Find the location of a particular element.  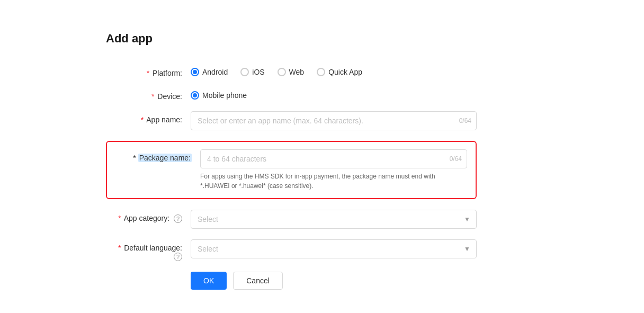

platform-ios: iOS is located at coordinates (252, 72).